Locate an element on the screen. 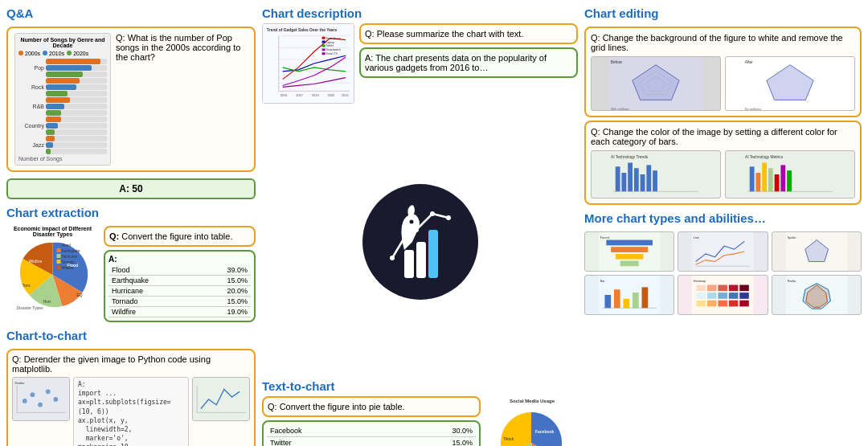 The height and width of the screenshot is (446, 868). more-charts-section: More chart types and abilities… Funnel is located at coordinates (723, 264).